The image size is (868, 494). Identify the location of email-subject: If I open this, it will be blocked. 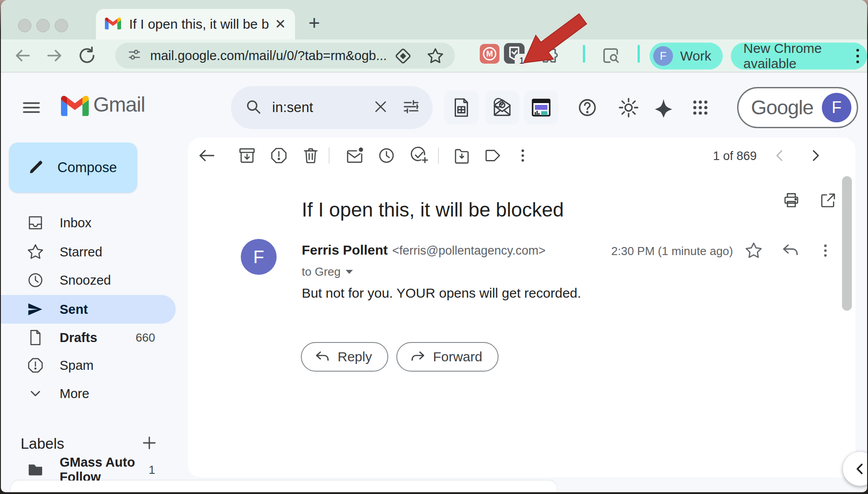
(433, 210).